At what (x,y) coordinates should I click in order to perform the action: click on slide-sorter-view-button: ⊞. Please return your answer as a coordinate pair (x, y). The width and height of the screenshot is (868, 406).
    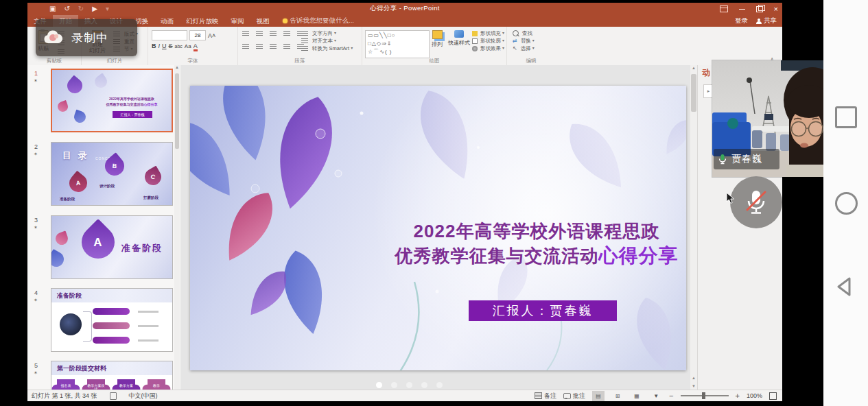
    Looking at the image, I should click on (618, 396).